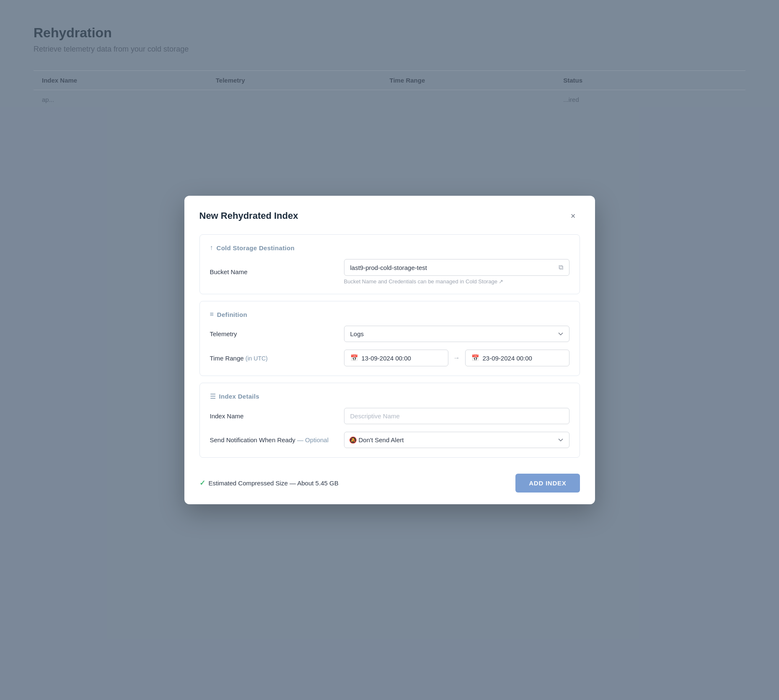 This screenshot has height=700, width=779. What do you see at coordinates (390, 264) in the screenshot?
I see `cold-storage-section: ↑ Cold Storage Destination Bucket Name l…` at bounding box center [390, 264].